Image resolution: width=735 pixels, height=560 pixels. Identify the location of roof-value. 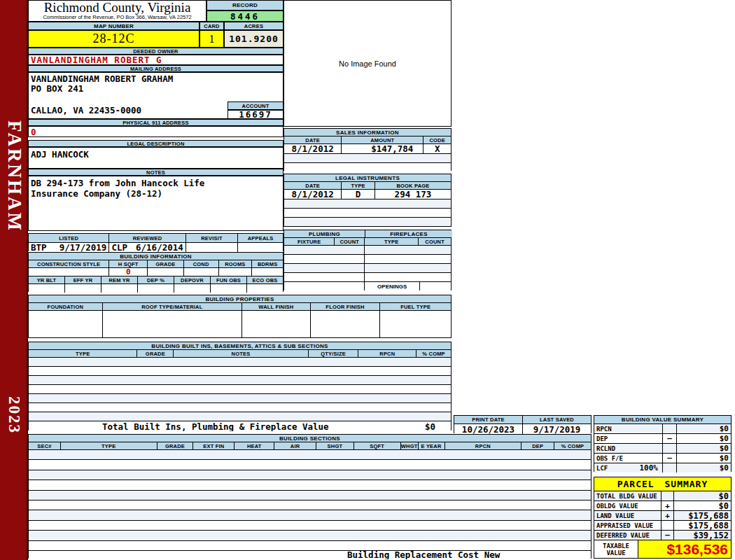
(172, 324).